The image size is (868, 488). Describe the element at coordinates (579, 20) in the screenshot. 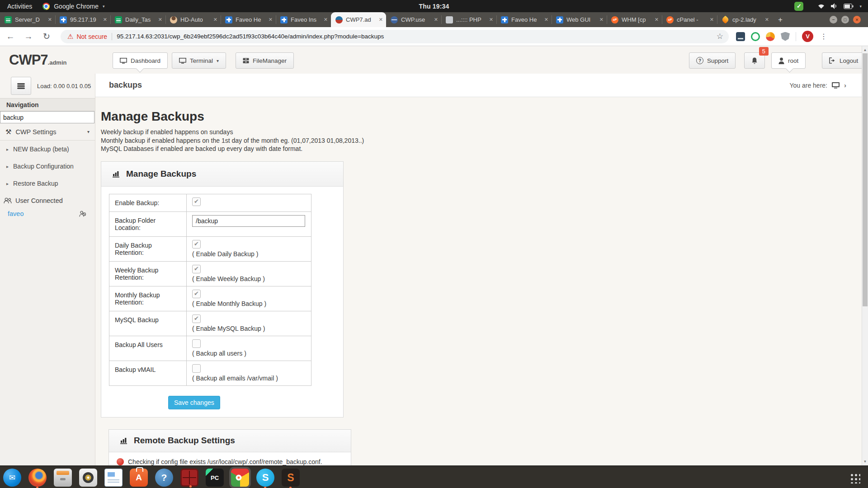

I see `browser-tab: Web GUI` at that location.